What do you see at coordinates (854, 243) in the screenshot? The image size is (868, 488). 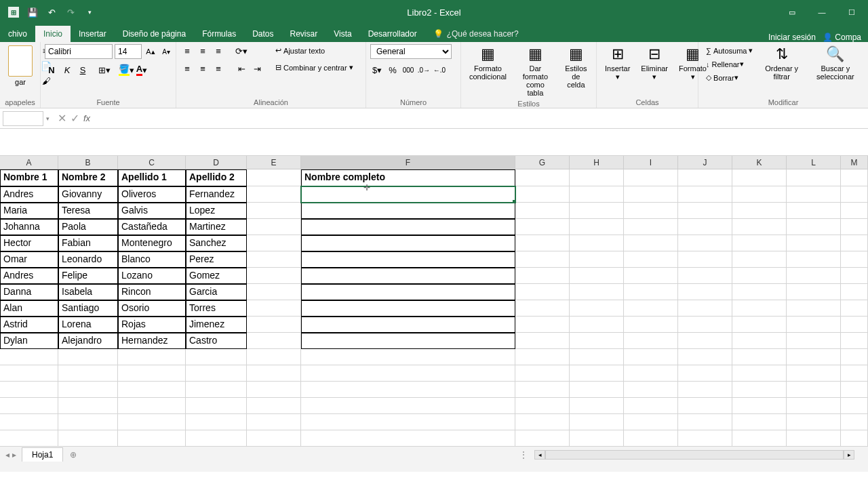 I see `cell-M5` at bounding box center [854, 243].